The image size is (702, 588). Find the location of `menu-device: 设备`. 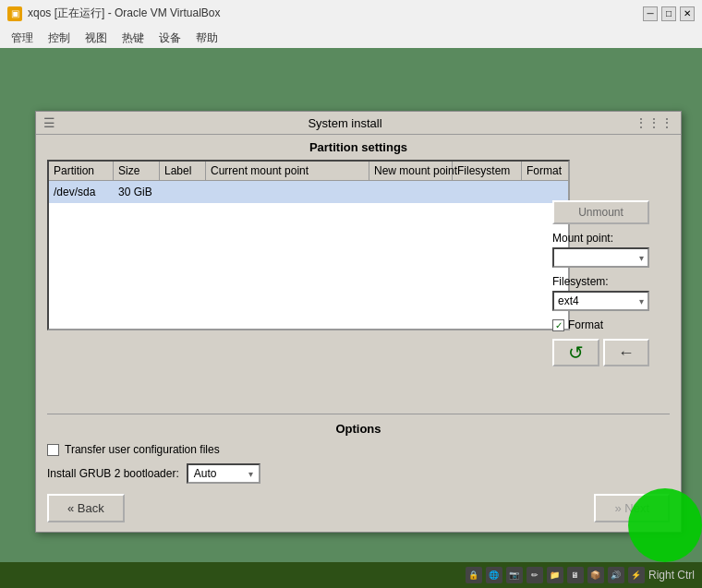

menu-device: 设备 is located at coordinates (170, 39).